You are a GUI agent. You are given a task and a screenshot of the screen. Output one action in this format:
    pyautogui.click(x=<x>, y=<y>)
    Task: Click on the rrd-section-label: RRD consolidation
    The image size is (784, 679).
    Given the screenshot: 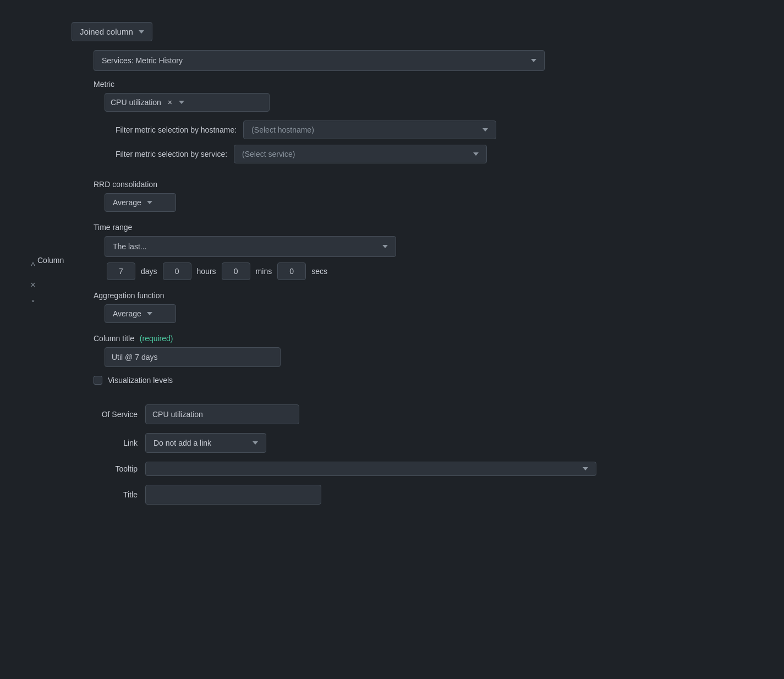 What is the action you would take?
    pyautogui.click(x=430, y=184)
    